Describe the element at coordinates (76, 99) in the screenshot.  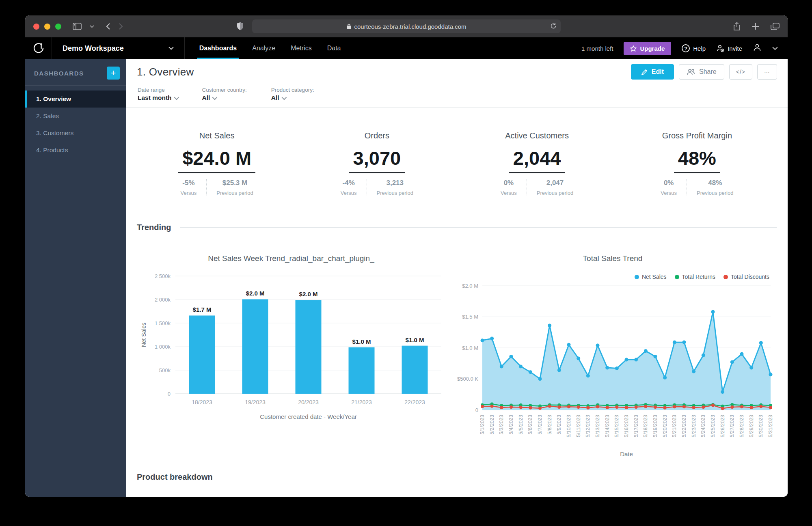
I see `sidebar-item-overview: 1. Overview` at that location.